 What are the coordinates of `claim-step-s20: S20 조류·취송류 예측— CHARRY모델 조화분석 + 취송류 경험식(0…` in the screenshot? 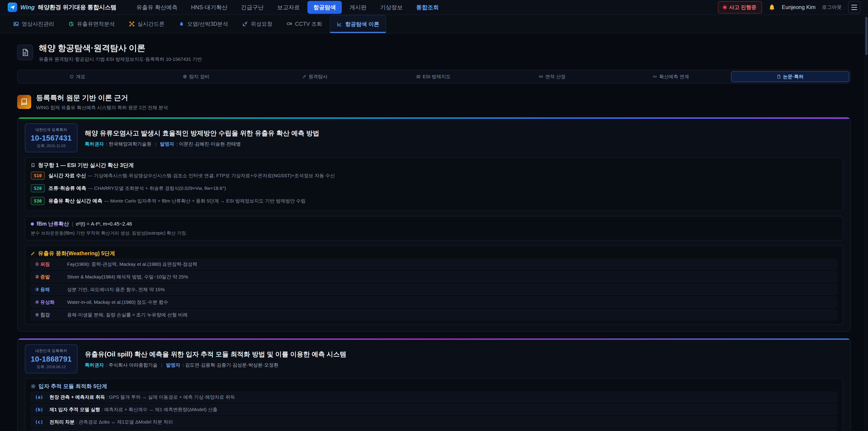 It's located at (434, 188).